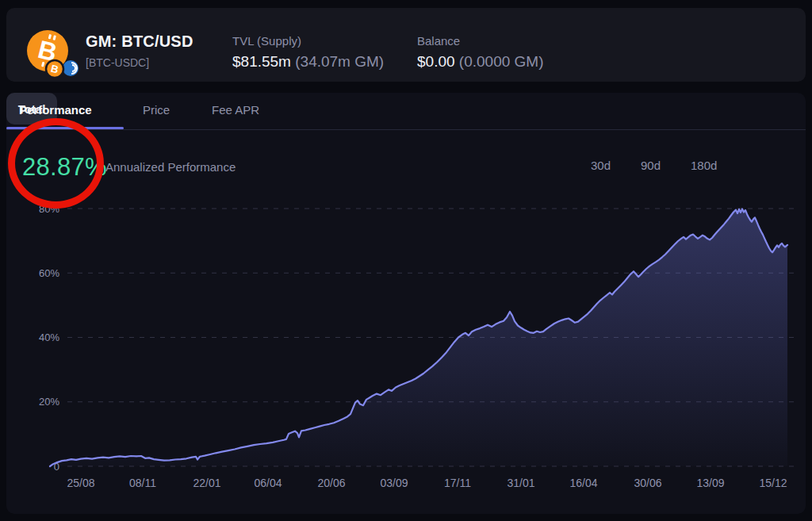 The width and height of the screenshot is (812, 521). I want to click on market-pair-subtitle: [BTC-USDC], so click(140, 63).